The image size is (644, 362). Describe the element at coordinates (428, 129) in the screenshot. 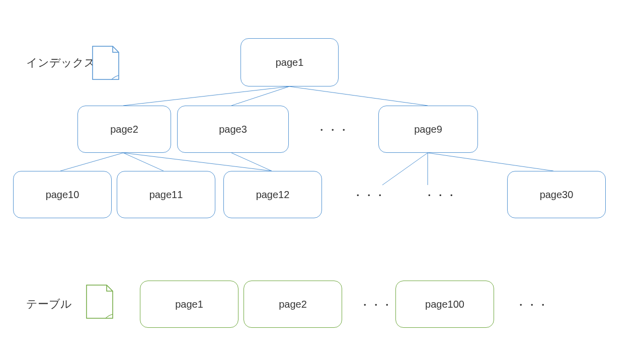

I see `index-node-page9: page9` at that location.